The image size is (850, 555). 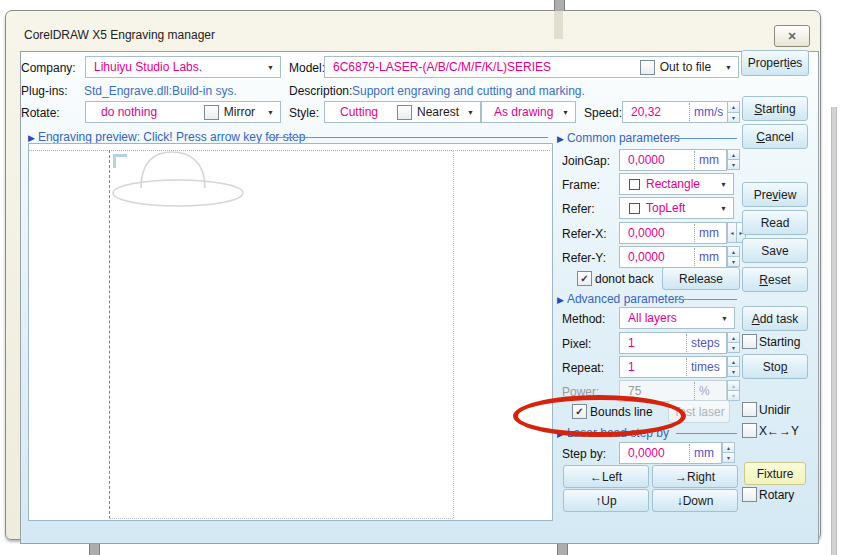 I want to click on fixture-button-label: Fixture, so click(x=776, y=474).